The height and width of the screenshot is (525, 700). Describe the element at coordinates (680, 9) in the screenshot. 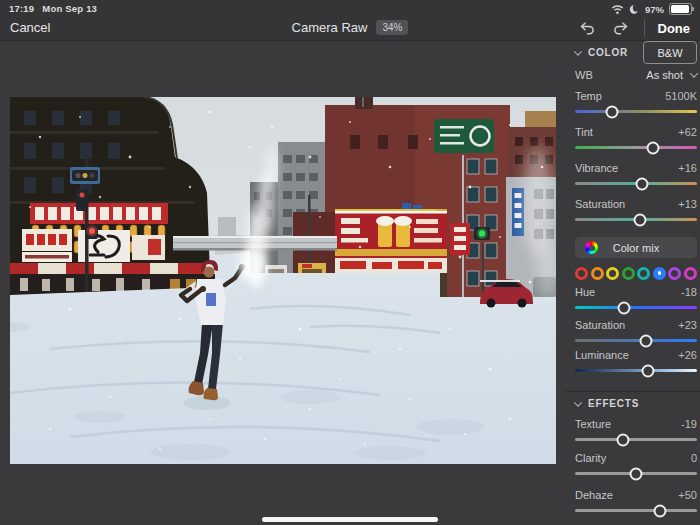

I see `battery-icon` at that location.